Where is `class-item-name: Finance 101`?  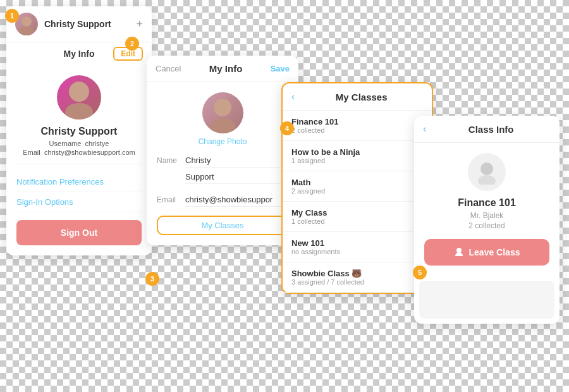
class-item-name: Finance 101 is located at coordinates (315, 121).